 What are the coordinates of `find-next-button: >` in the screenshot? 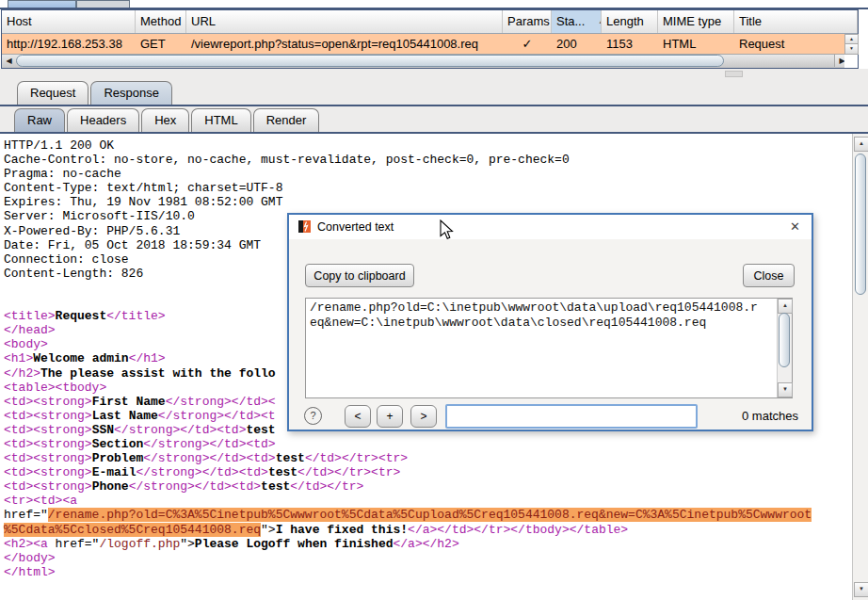 It's located at (424, 416).